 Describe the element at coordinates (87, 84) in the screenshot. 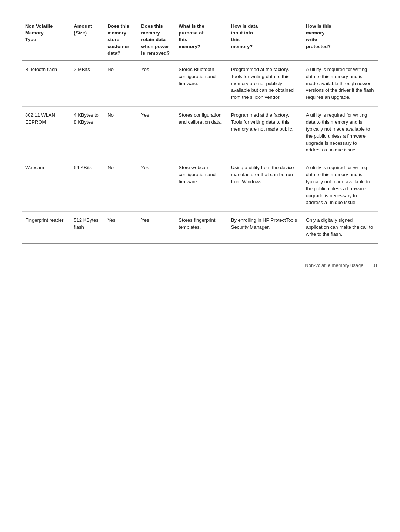

I see `cell-amount: 2 MBits` at that location.